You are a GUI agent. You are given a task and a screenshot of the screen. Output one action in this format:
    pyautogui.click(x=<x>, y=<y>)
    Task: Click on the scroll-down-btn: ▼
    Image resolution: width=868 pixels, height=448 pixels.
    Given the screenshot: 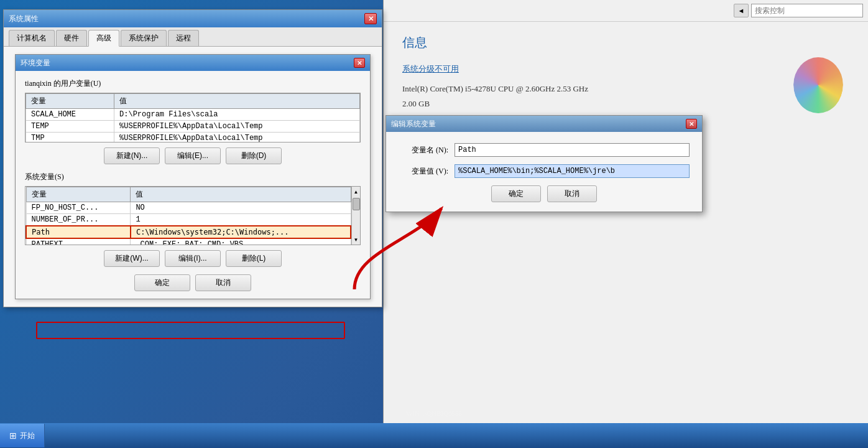 What is the action you would take?
    pyautogui.click(x=356, y=240)
    